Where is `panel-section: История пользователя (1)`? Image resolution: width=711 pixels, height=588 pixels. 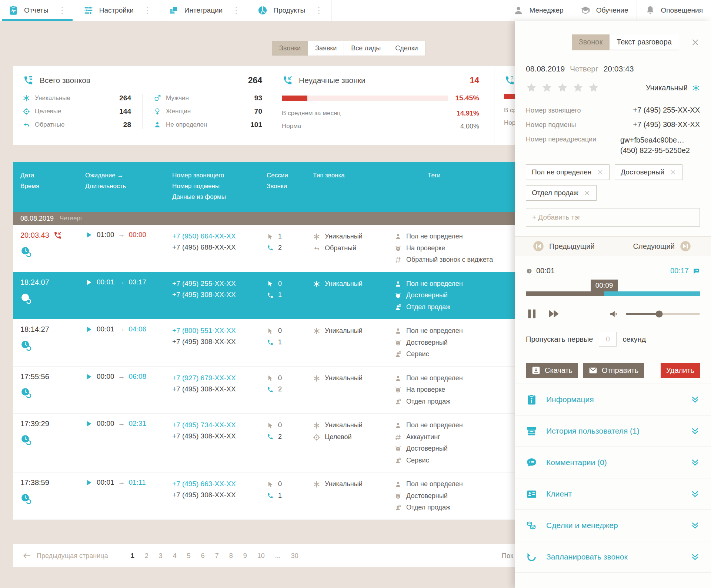
panel-section: История пользователя (1) is located at coordinates (613, 431).